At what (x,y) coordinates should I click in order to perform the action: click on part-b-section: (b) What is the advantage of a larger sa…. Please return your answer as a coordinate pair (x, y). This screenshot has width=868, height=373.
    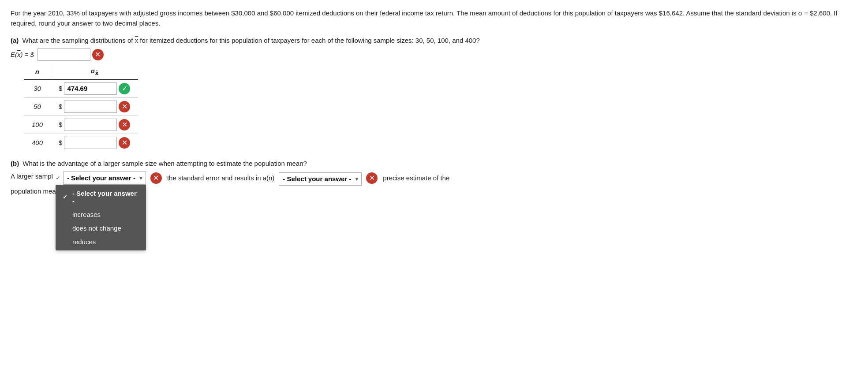
    Looking at the image, I should click on (434, 178).